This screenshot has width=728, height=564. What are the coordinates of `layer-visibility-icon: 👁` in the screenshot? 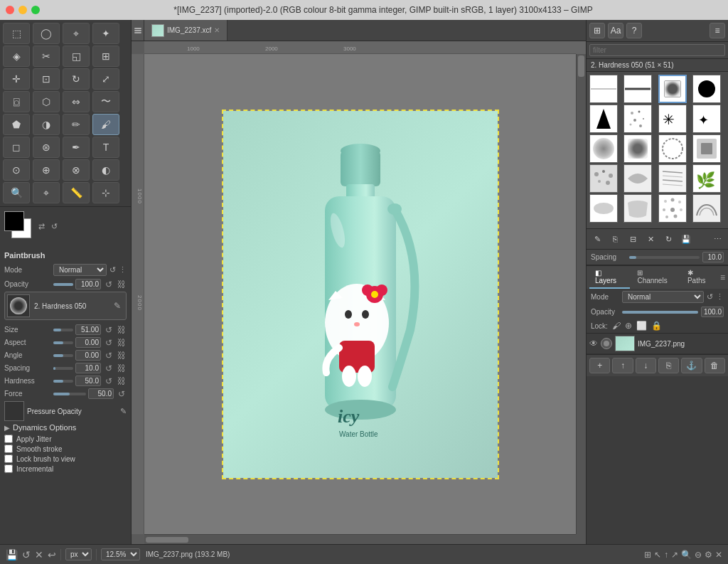 It's located at (594, 344).